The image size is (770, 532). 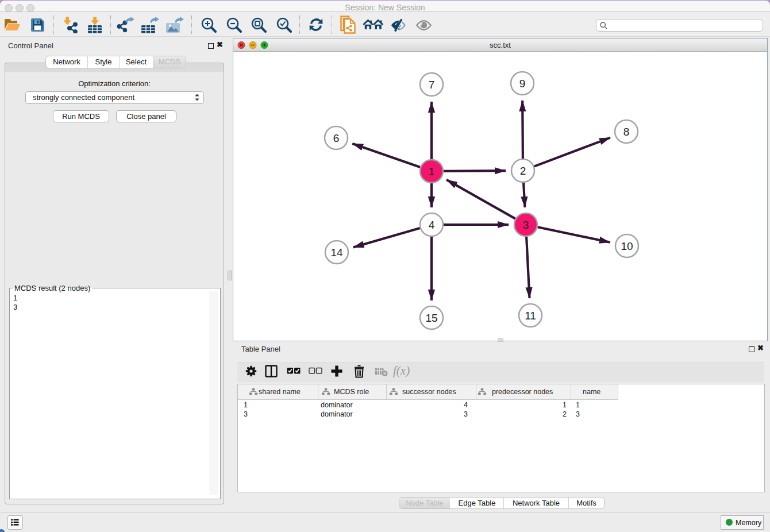 I want to click on svg-text: 8, so click(x=626, y=132).